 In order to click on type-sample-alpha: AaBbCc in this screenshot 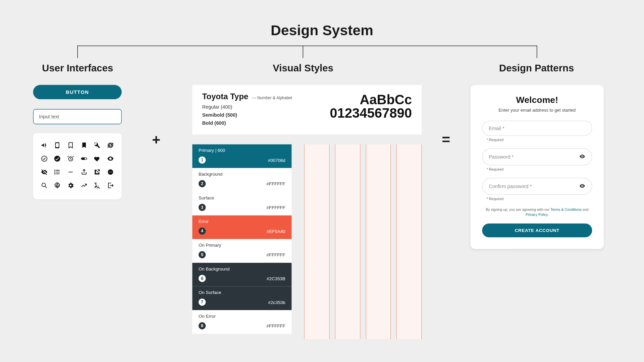, I will do `click(371, 100)`.